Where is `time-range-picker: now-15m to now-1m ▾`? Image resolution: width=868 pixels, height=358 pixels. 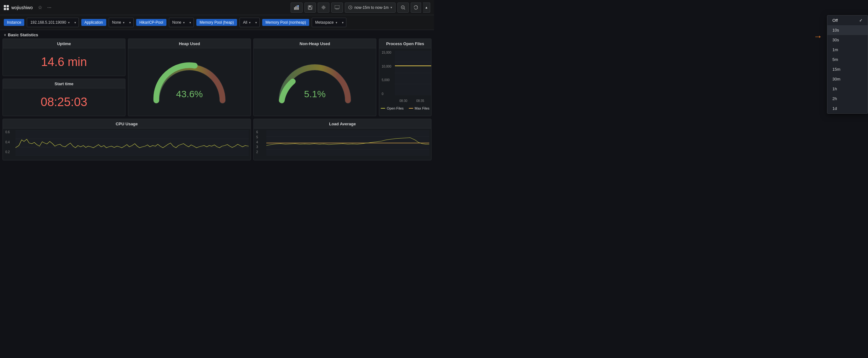
time-range-picker: now-15m to now-1m ▾ is located at coordinates (370, 7).